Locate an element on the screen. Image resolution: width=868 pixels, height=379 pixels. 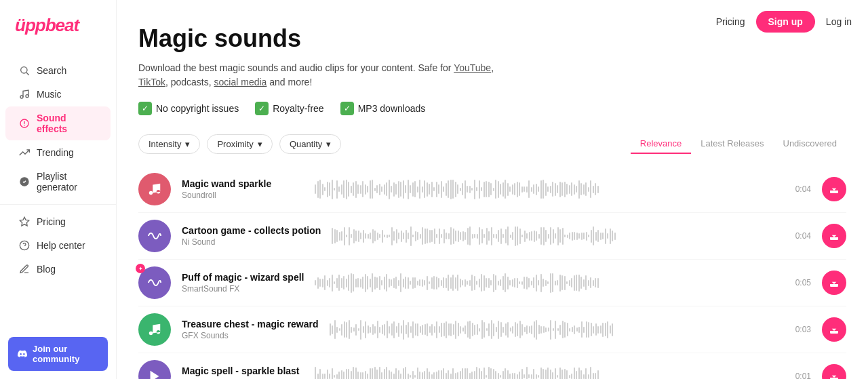
sidebar-item-pricing: Pricing is located at coordinates (58, 222).